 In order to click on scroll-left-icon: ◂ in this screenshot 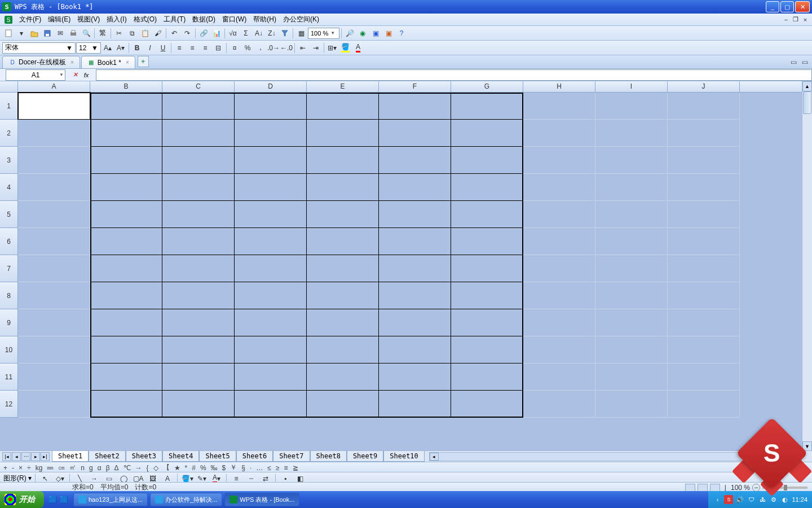, I will do `click(434, 457)`.